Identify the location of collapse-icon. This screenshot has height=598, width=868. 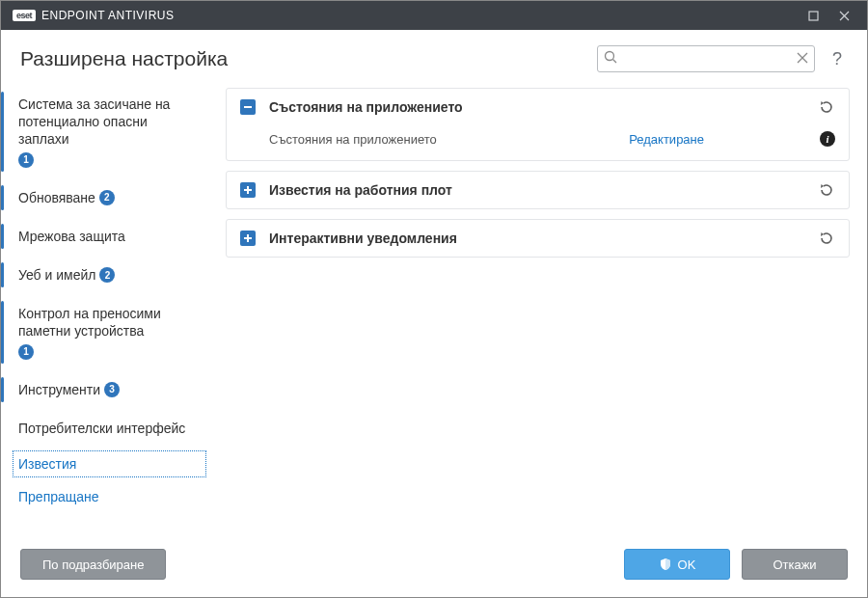
(248, 107).